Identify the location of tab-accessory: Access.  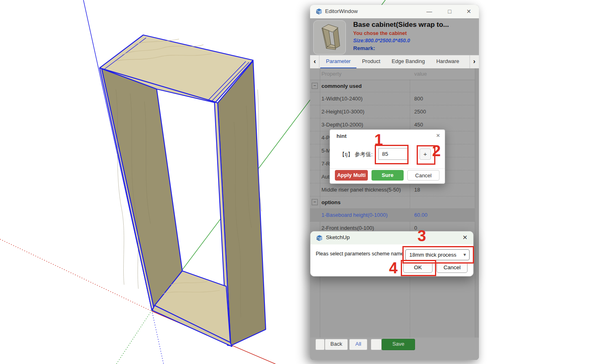
(467, 62).